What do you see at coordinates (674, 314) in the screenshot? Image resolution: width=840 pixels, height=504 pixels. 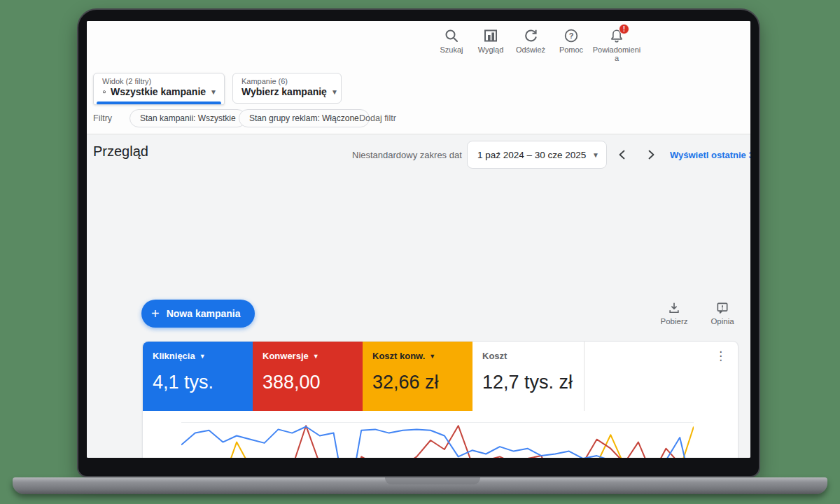 I see `download-button: Pobierz` at bounding box center [674, 314].